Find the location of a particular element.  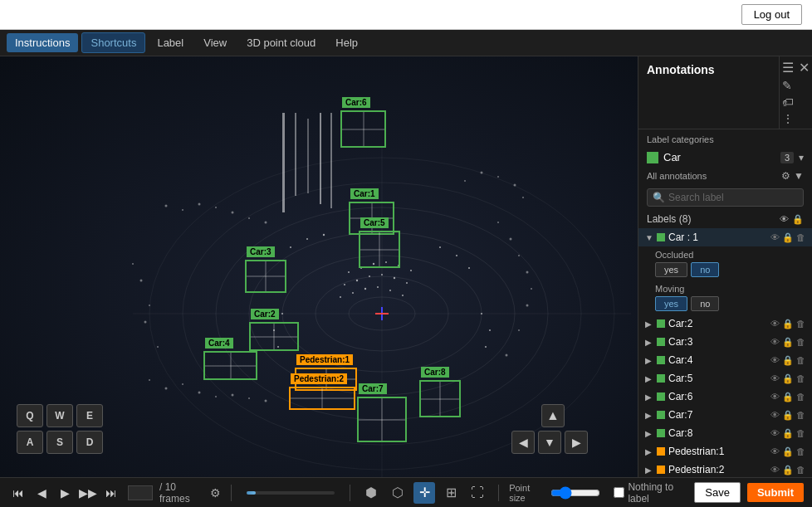

canvas-box-car6: Car:6 is located at coordinates (364, 129).